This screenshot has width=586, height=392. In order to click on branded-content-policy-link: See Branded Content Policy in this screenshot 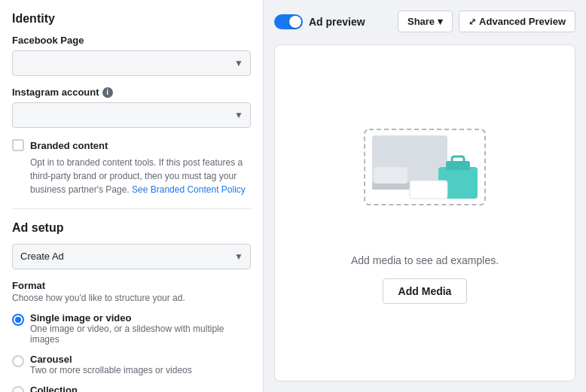, I will do `click(188, 190)`.